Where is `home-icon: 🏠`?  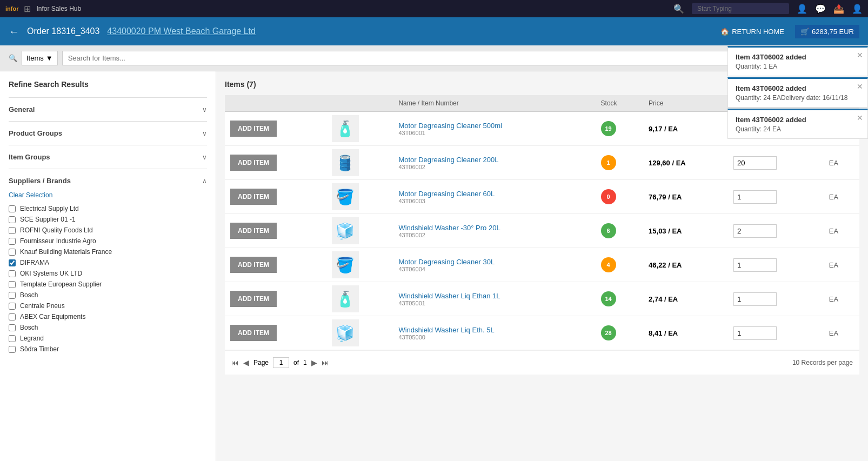
home-icon: 🏠 is located at coordinates (725, 31).